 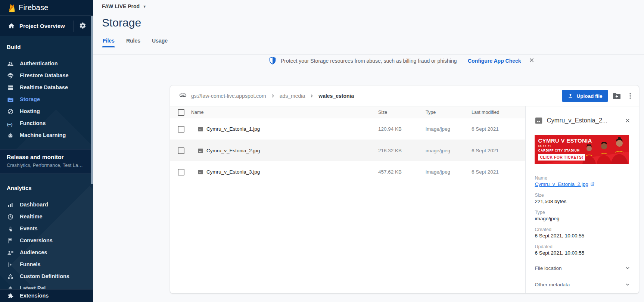 I want to click on browser-toolbar: gs://faw-comet-live.appspot.com ads_medi…, so click(x=405, y=96).